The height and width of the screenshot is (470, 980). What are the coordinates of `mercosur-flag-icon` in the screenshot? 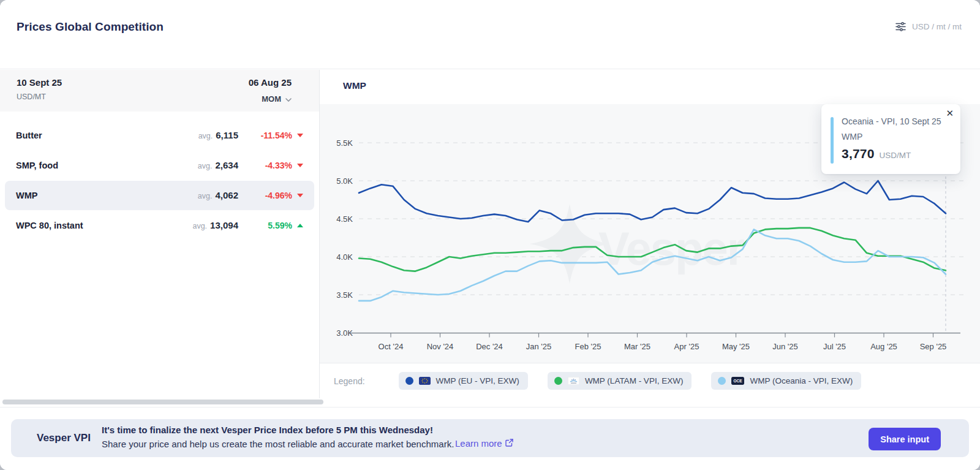 It's located at (573, 381).